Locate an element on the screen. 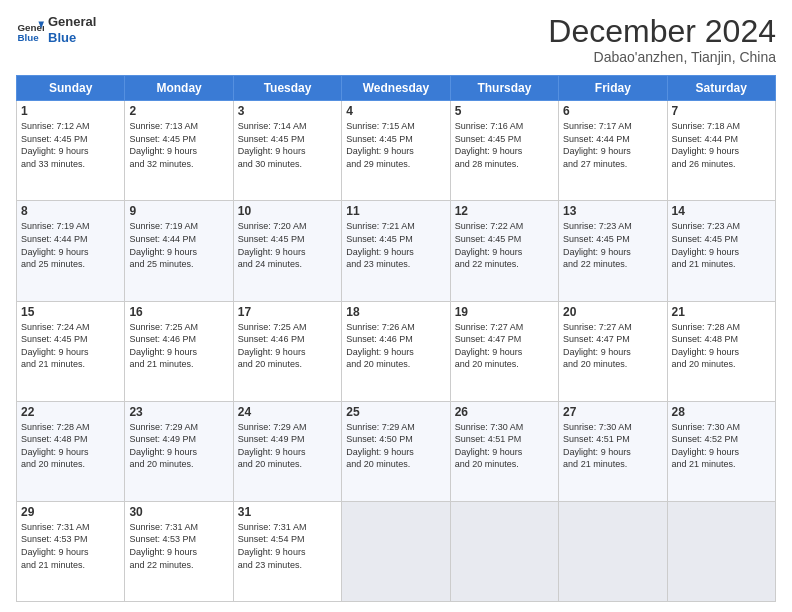 The height and width of the screenshot is (612, 792). logo: General Blue General Blue is located at coordinates (56, 30).